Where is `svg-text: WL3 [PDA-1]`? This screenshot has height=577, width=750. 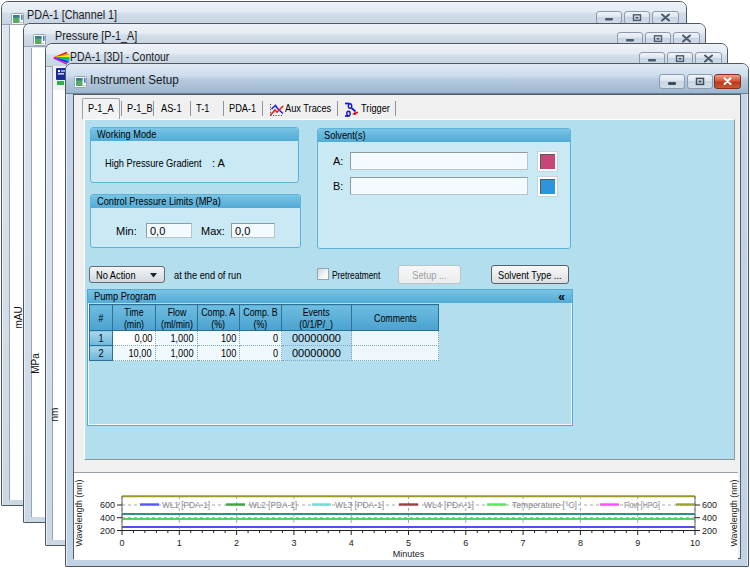 svg-text: WL3 [PDA-1] is located at coordinates (360, 504).